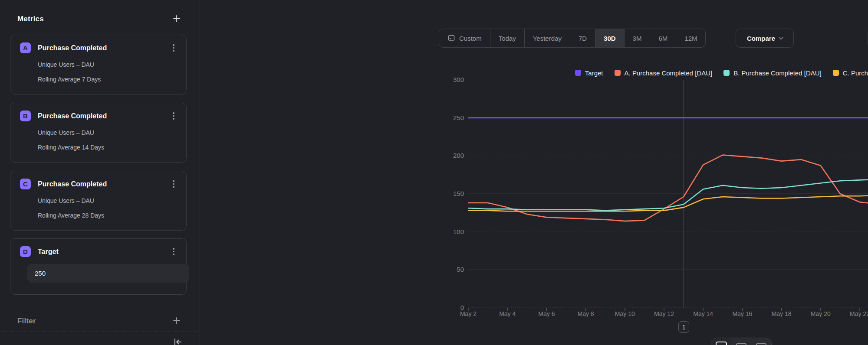  What do you see at coordinates (470, 38) in the screenshot?
I see `date-range-label: Custom` at bounding box center [470, 38].